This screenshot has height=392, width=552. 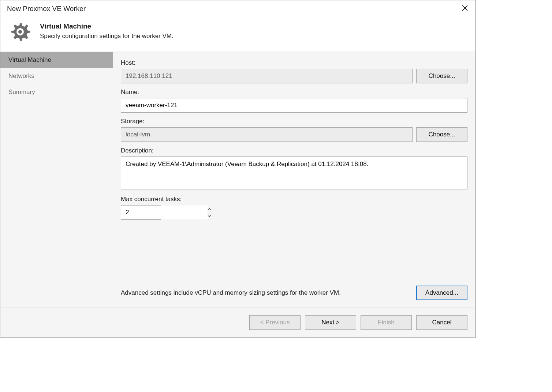 What do you see at coordinates (107, 36) in the screenshot?
I see `page-subheading: Specify configuration settings for the w…` at bounding box center [107, 36].